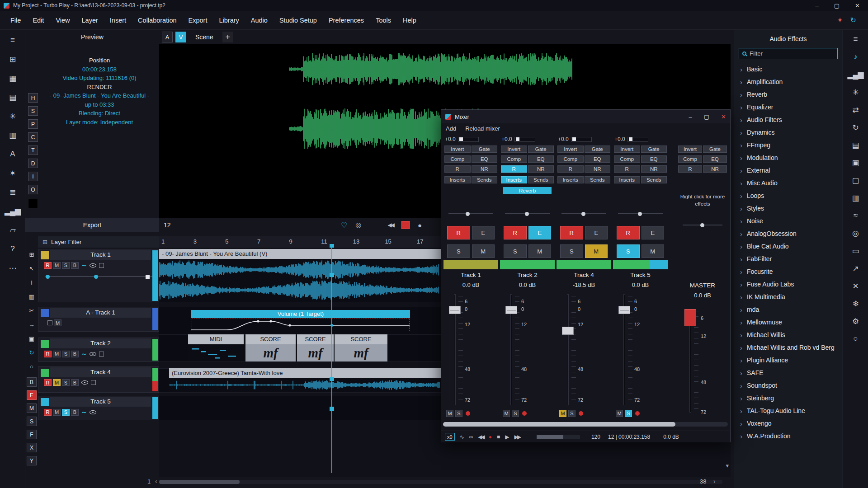 The image size is (868, 488). I want to click on minimize-button: –, so click(817, 5).